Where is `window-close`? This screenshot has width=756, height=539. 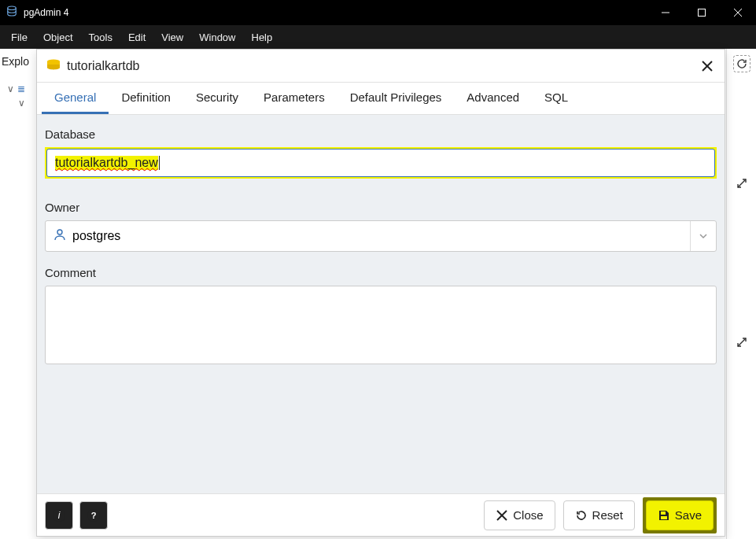
window-close is located at coordinates (738, 13).